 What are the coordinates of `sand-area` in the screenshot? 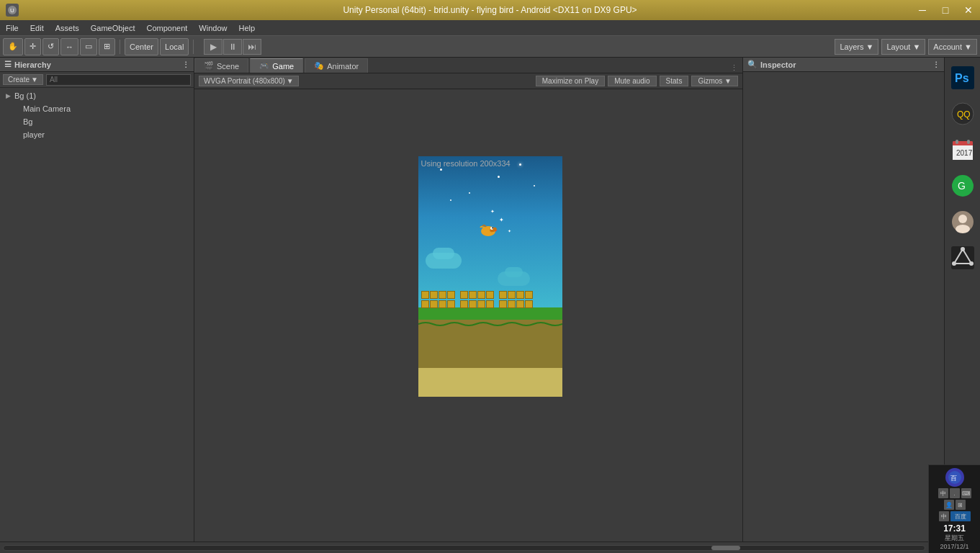 It's located at (490, 382).